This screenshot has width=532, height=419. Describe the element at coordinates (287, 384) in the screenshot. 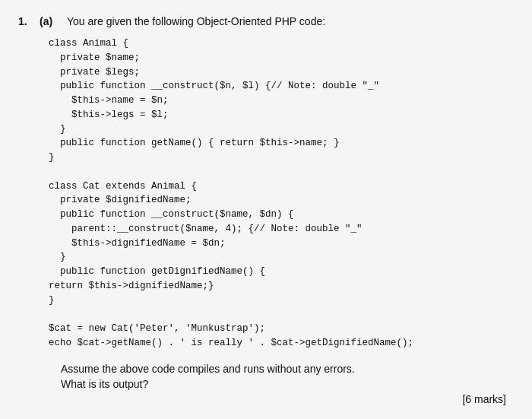

I see `question-text: What is its output?` at that location.